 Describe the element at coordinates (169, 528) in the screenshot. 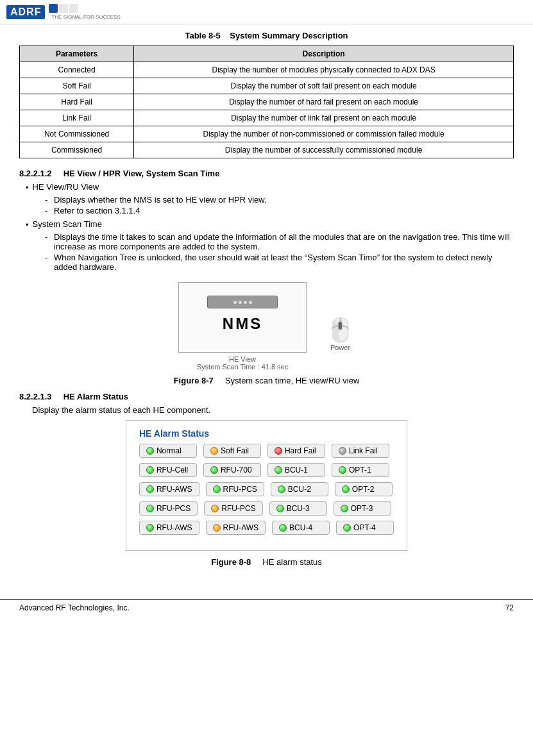

I see `alarm-component-button: RFU-AWS` at that location.